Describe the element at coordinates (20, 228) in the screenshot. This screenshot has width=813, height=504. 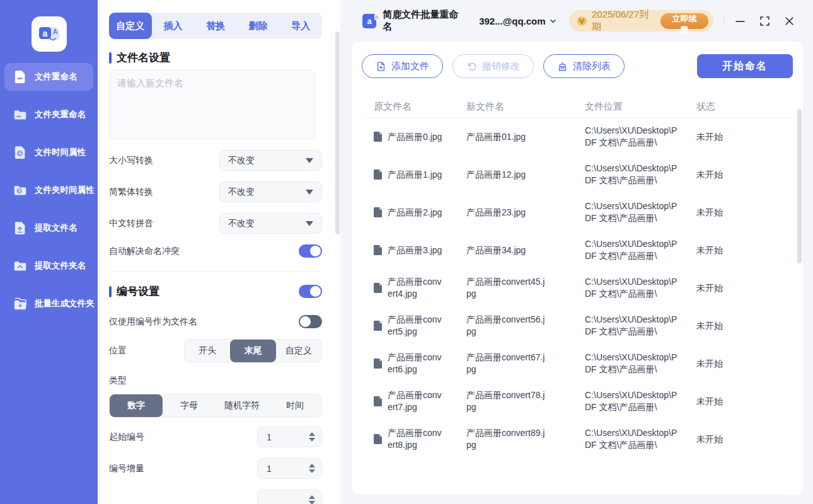
I see `extract-file-icon` at that location.